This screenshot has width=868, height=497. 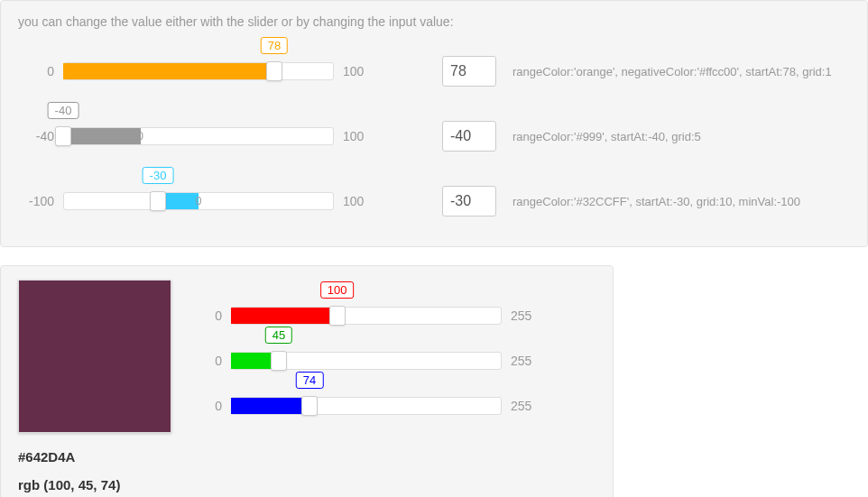 What do you see at coordinates (606, 137) in the screenshot?
I see `slider-desc: rangeColor:'#999', startAt:-40, grid:5` at bounding box center [606, 137].